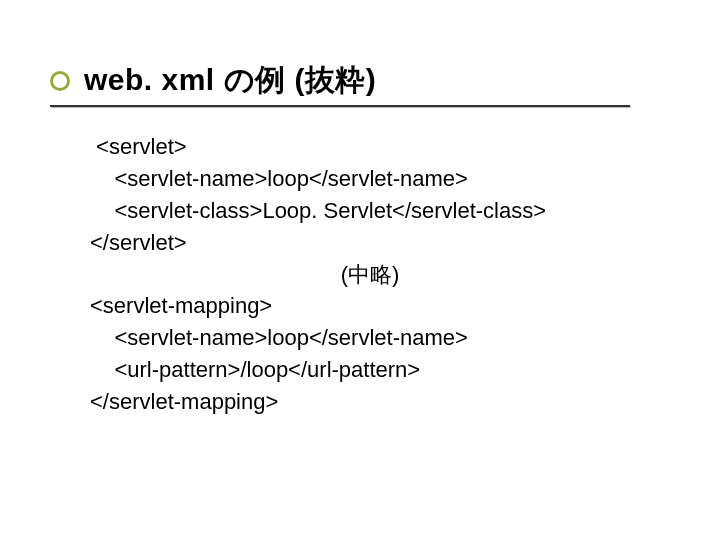 The width and height of the screenshot is (720, 540). I want to click on code-line-8: </servlet-mapping>, so click(380, 402).